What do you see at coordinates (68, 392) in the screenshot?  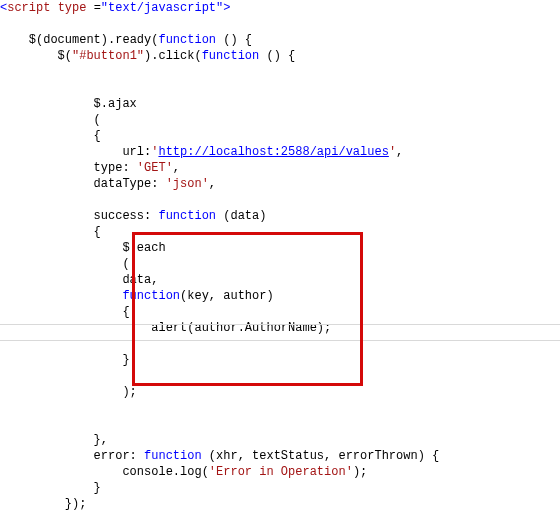 I see `paren-close: );` at bounding box center [68, 392].